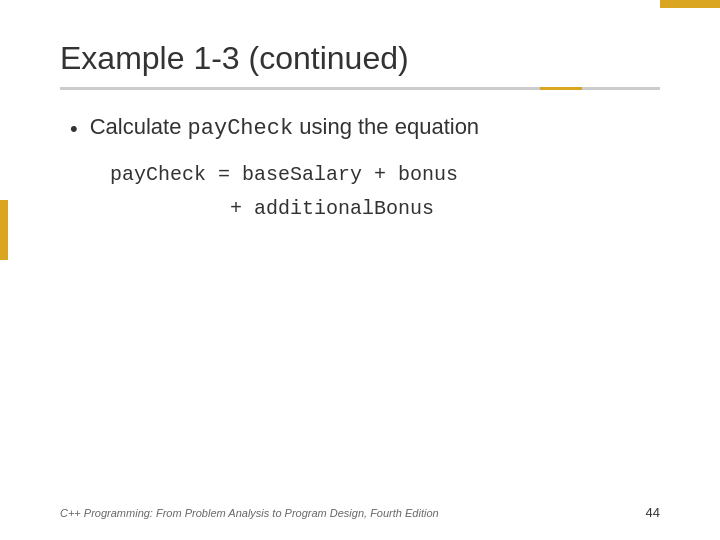 The image size is (720, 540). Describe the element at coordinates (360, 65) in the screenshot. I see `title-area: Example 1-3 (continued)` at that location.